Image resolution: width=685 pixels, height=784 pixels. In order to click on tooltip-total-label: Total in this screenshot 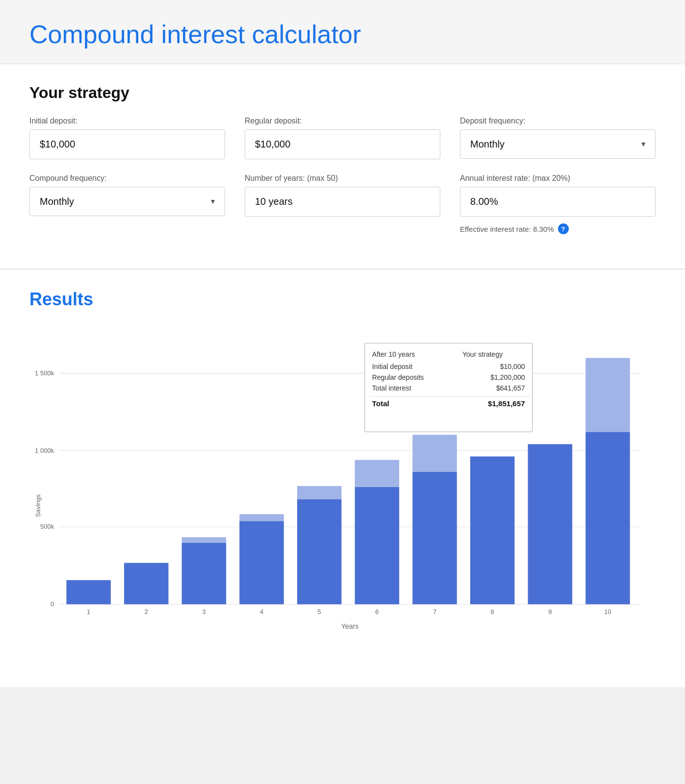, I will do `click(381, 404)`.